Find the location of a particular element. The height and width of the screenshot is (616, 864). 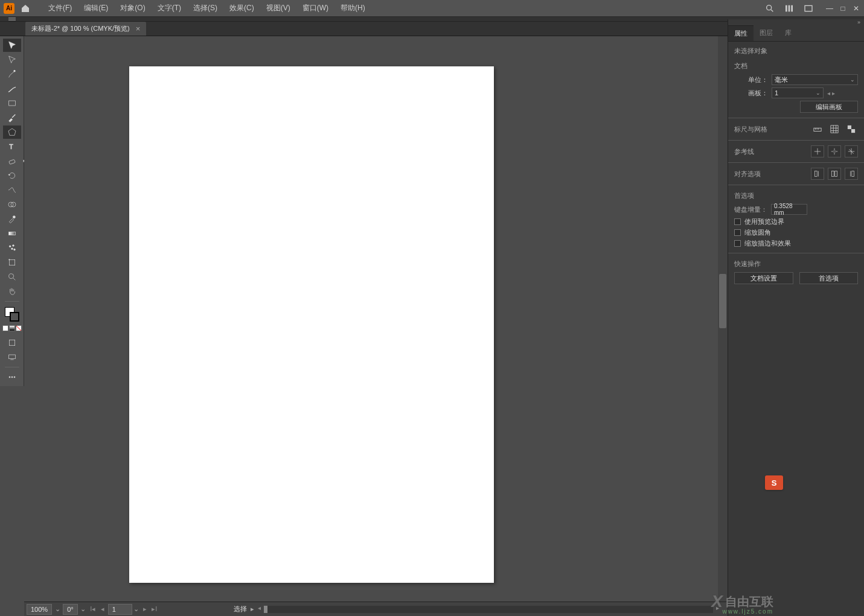

guide-lock-icon is located at coordinates (834, 151).